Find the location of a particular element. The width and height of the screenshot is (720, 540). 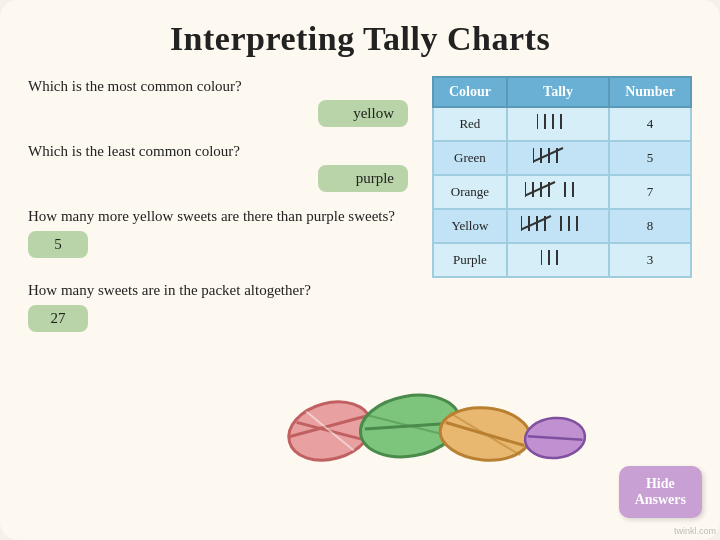

cell-colour: Purple is located at coordinates (470, 260).